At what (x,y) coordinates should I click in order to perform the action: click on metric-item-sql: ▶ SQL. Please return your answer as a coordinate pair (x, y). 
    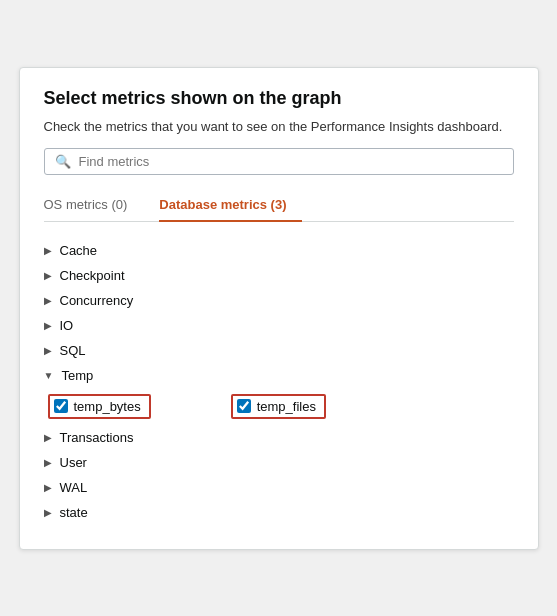
    Looking at the image, I should click on (279, 350).